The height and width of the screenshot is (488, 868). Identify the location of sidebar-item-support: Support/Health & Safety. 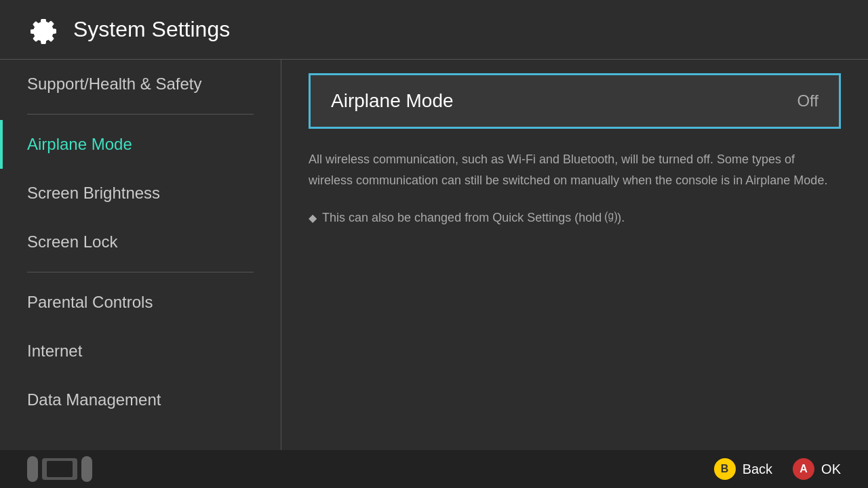
(140, 84).